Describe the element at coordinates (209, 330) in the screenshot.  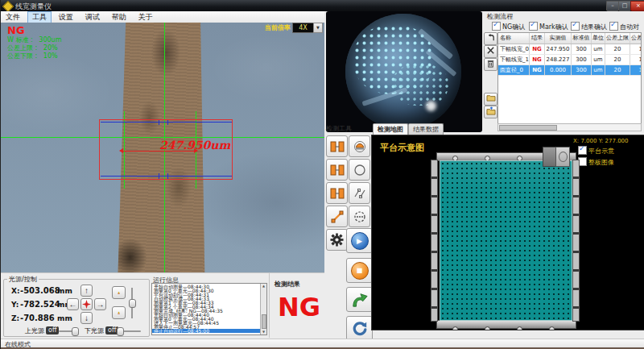
I see `log-line-highlighted: 停止自动运行—08:45:00` at that location.